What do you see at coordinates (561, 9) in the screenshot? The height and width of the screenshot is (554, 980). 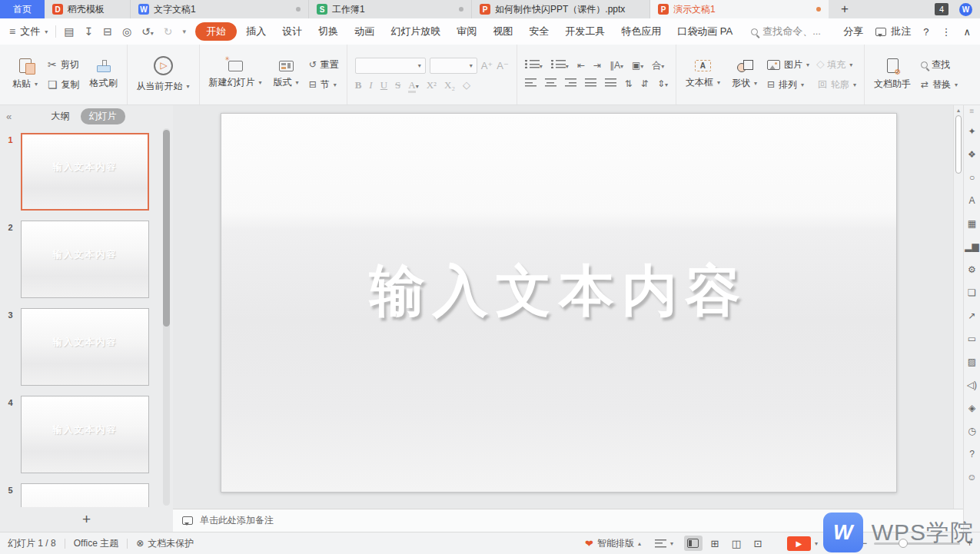 I see `tab-pptx-file: P 如何制作快闪PPT（课件）.pptx` at bounding box center [561, 9].